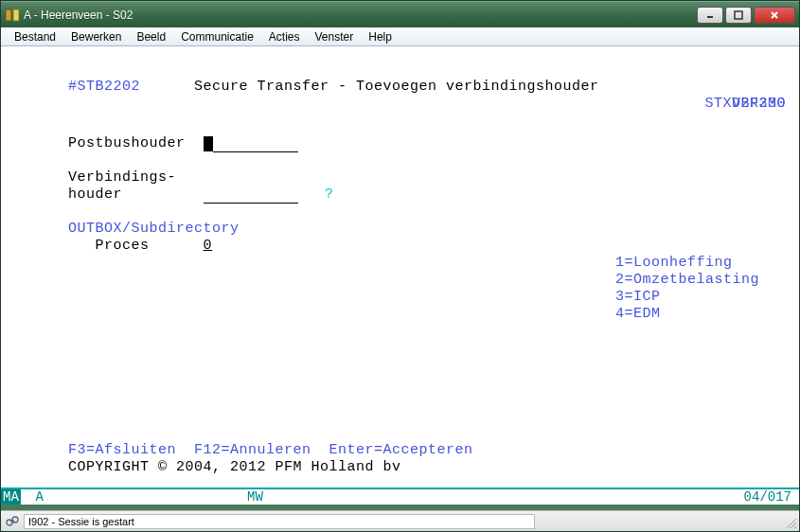  Describe the element at coordinates (746, 15) in the screenshot. I see `window-controls` at that location.